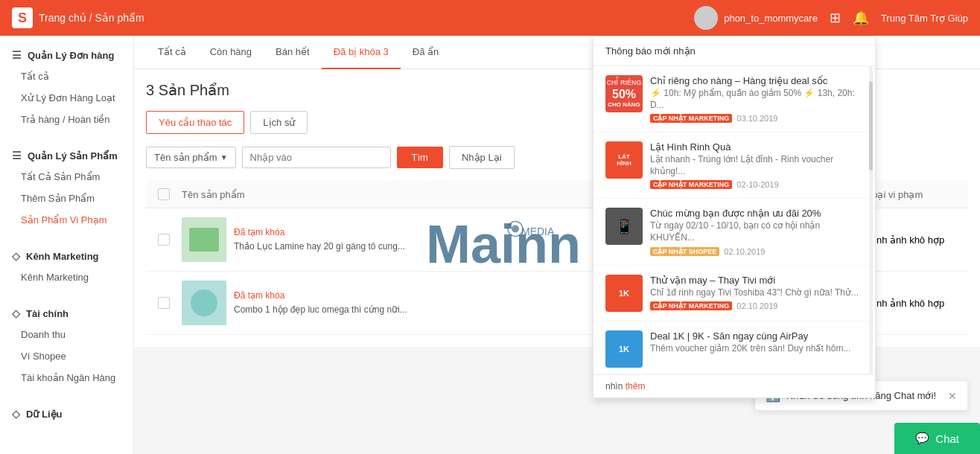 This screenshot has height=454, width=980. Describe the element at coordinates (164, 194) in the screenshot. I see `select-all-checkbox` at that location.